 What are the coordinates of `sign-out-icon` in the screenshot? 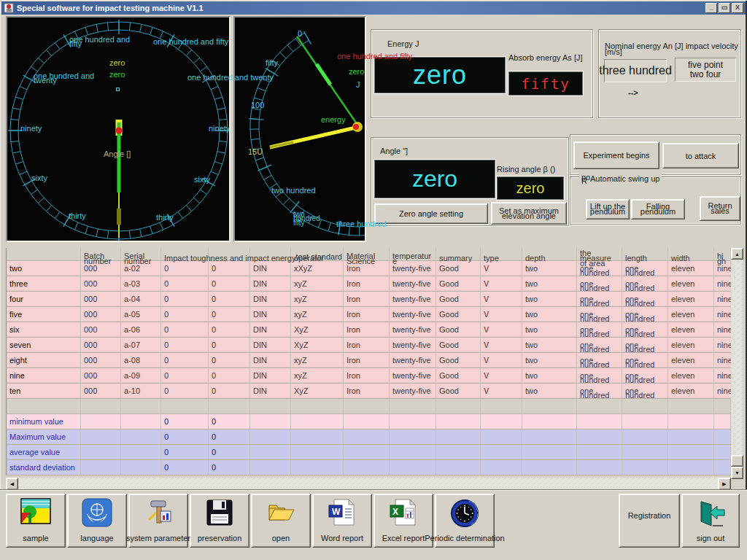 It's located at (711, 513).